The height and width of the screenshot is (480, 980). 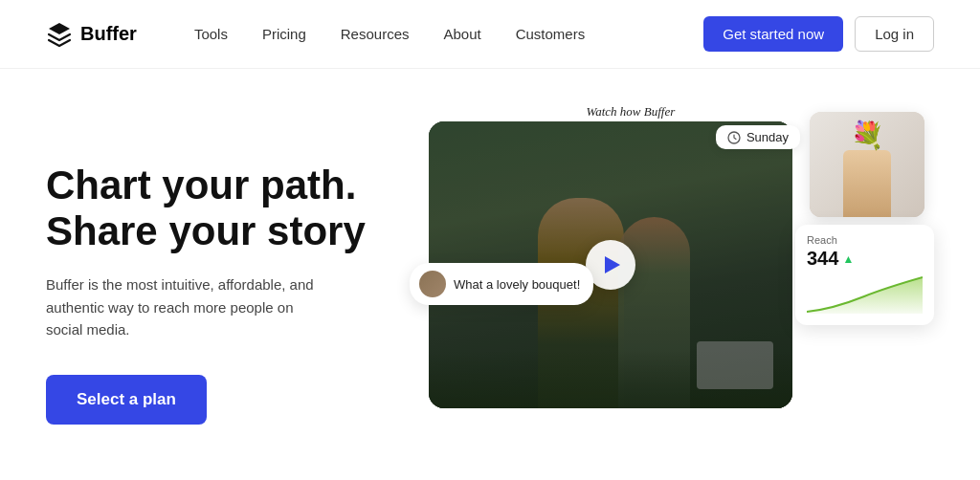 What do you see at coordinates (867, 164) in the screenshot?
I see `flower-background: 💐` at bounding box center [867, 164].